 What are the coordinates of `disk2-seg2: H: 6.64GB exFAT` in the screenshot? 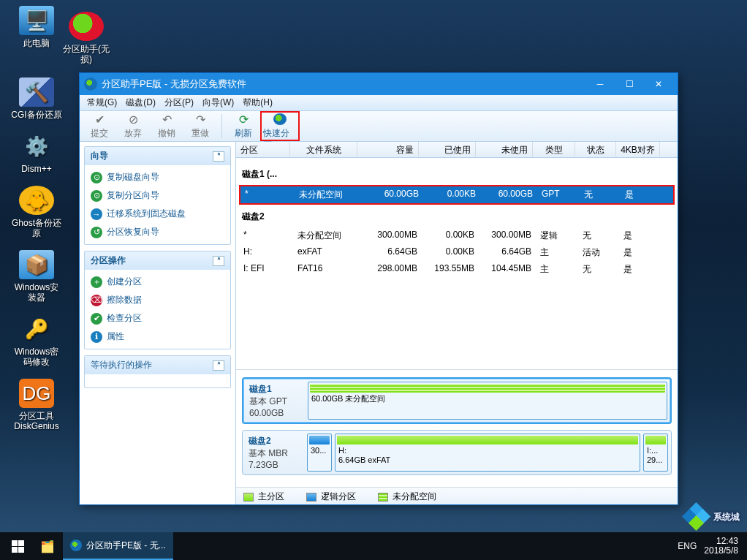 It's located at (488, 453).